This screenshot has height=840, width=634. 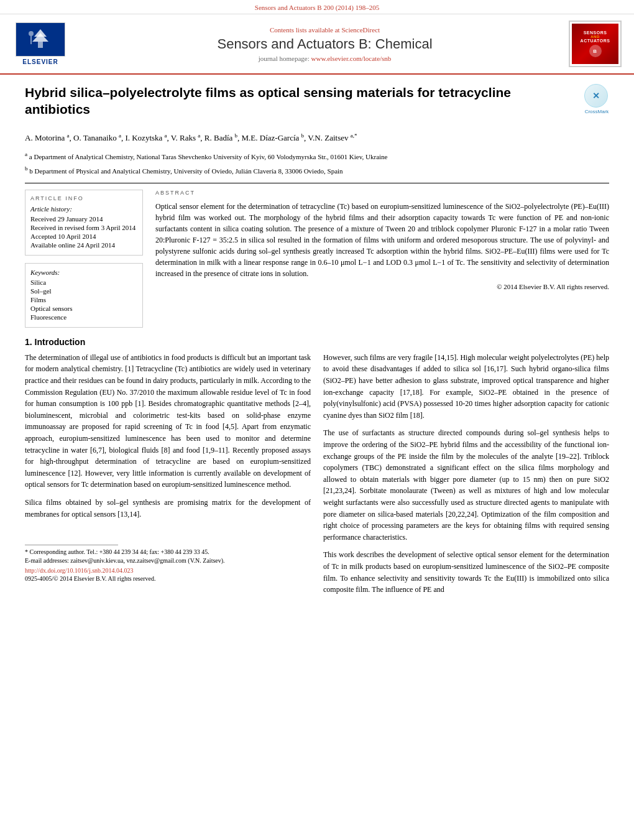 What do you see at coordinates (168, 563) in the screenshot?
I see `footnotes-area: * Corresponding author. Tel.: +380 44 23…` at bounding box center [168, 563].